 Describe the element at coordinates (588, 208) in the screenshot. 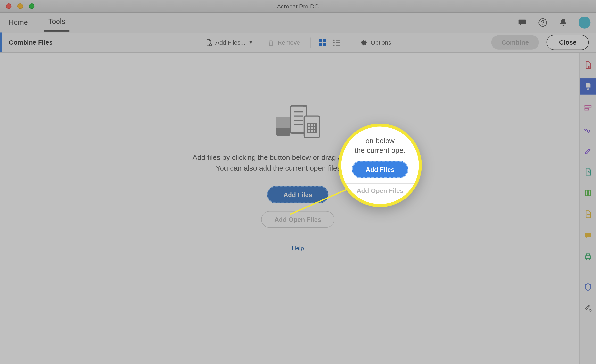

I see `right-tool-rail` at that location.